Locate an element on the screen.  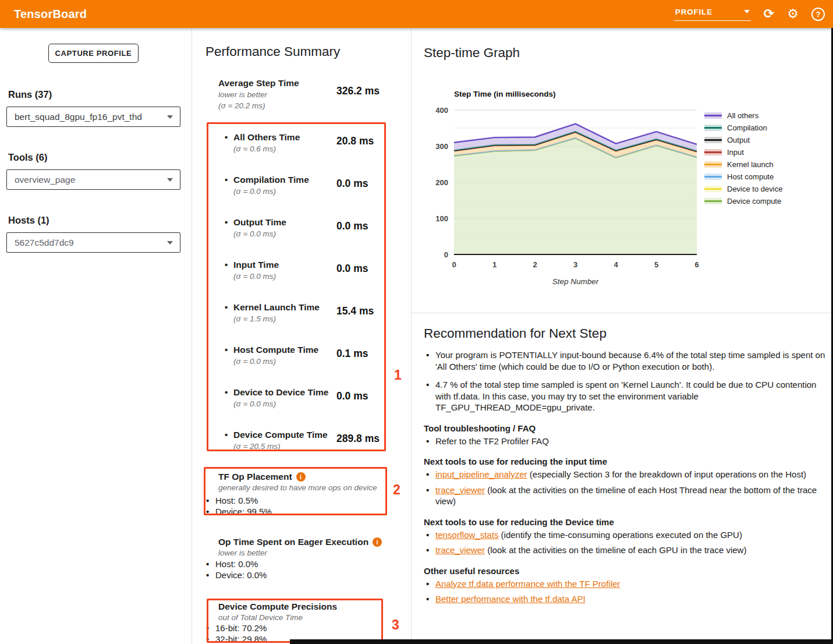
list-item: Device: 0.0% is located at coordinates (241, 575).